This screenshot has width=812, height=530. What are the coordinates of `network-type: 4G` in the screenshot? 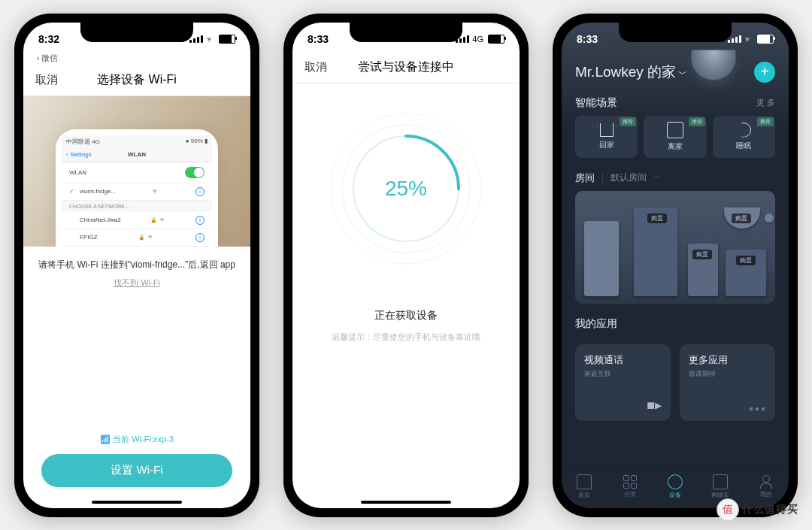 It's located at (478, 39).